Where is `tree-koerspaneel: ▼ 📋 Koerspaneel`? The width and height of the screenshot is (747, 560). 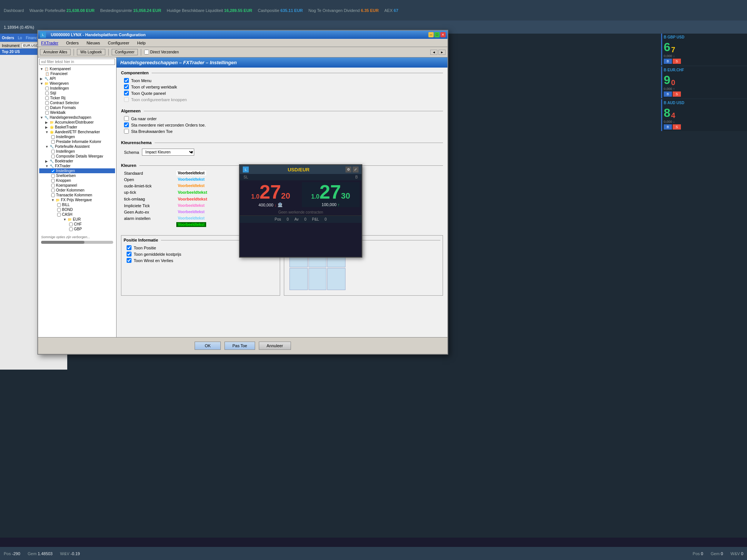 tree-koerspaneel: ▼ 📋 Koerspaneel is located at coordinates (77, 69).